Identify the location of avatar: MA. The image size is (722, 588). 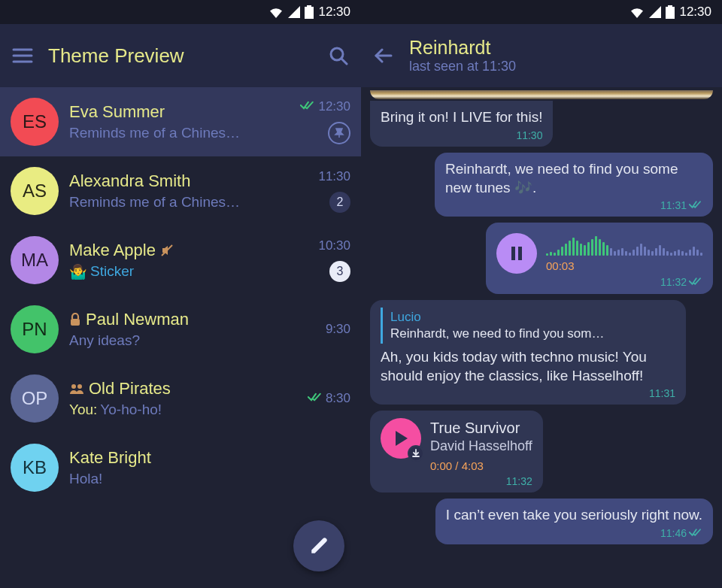
(35, 260).